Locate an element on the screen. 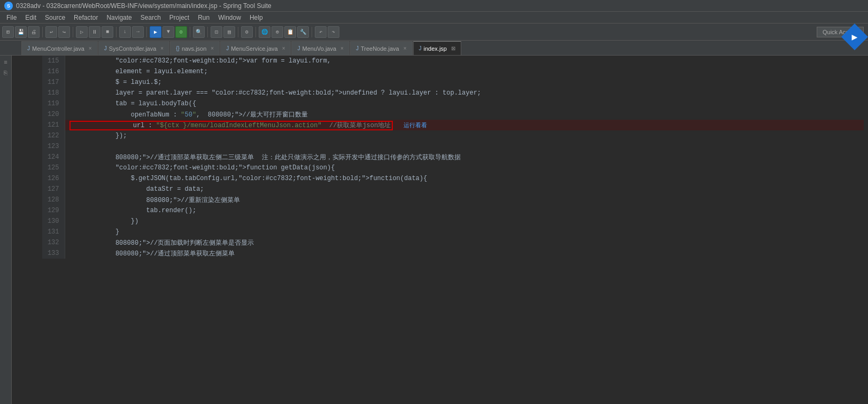 The width and height of the screenshot is (868, 404). menu-help: Help is located at coordinates (257, 18).